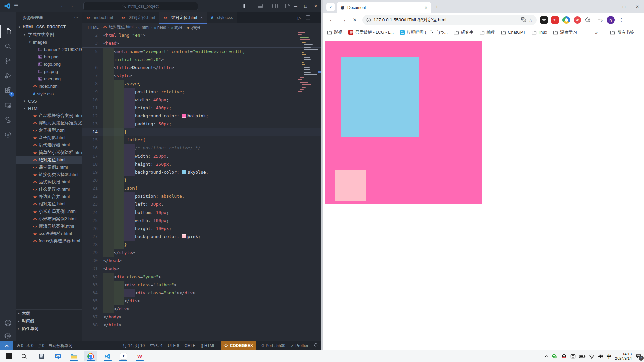 The height and width of the screenshot is (362, 644). Describe the element at coordinates (141, 6) in the screenshot. I see `command-search-input: html_css_project` at that location.